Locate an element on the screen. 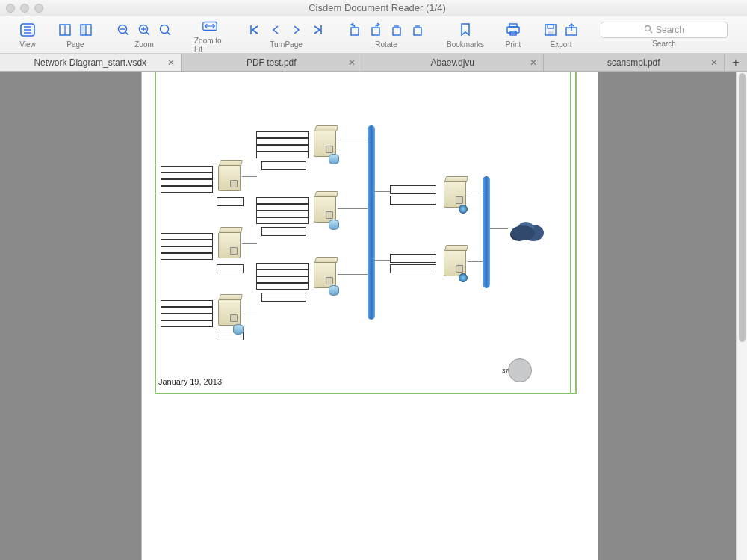  rotate-left-icon is located at coordinates (355, 30).